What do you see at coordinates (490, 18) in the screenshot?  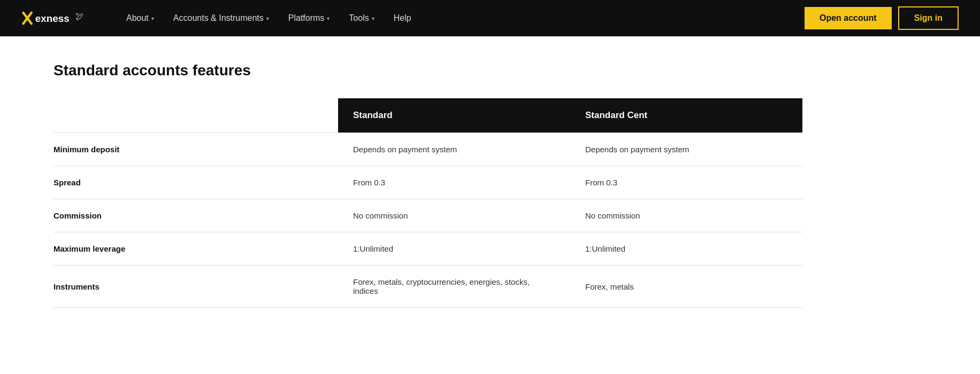 I see `main-nav: exness 🕊 About ▾ Accounts & Instruments …` at bounding box center [490, 18].